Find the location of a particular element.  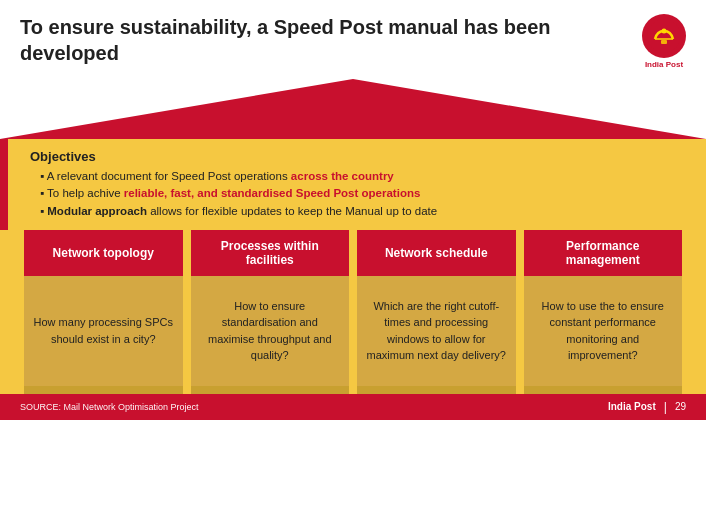

highlight-modular: Modular approach is located at coordinates (97, 211).